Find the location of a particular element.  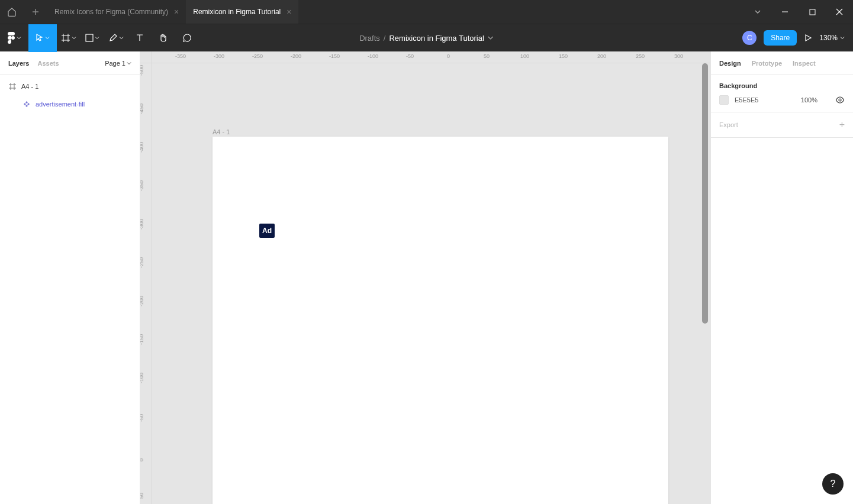

play-icon is located at coordinates (808, 38).